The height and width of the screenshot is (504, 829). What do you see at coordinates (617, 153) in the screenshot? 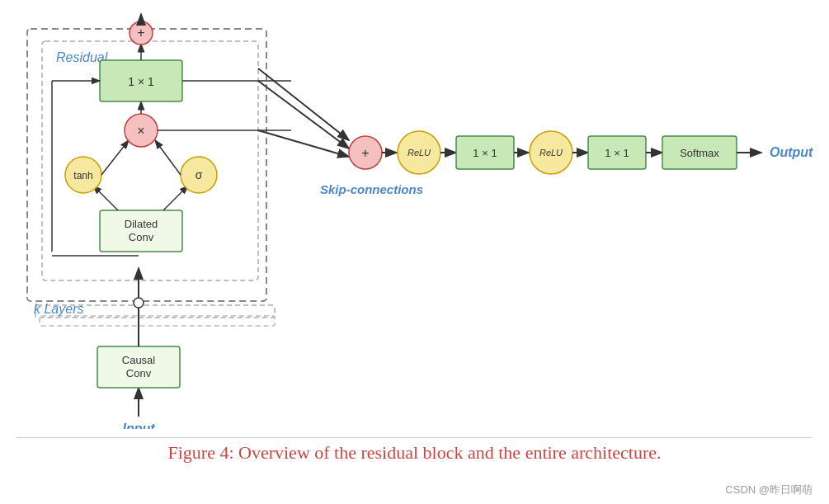
I see `conv1x1-2-label: 1 × 1` at bounding box center [617, 153].